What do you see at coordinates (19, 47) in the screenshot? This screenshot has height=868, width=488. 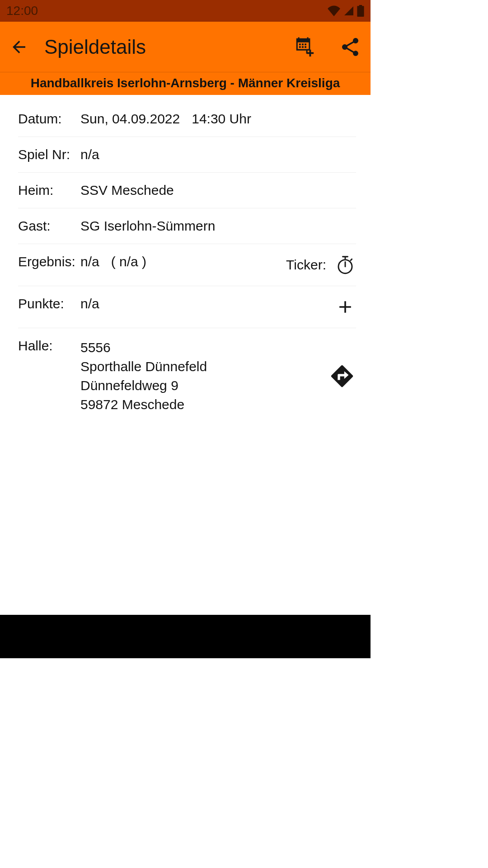 I see `arrow-back-icon` at bounding box center [19, 47].